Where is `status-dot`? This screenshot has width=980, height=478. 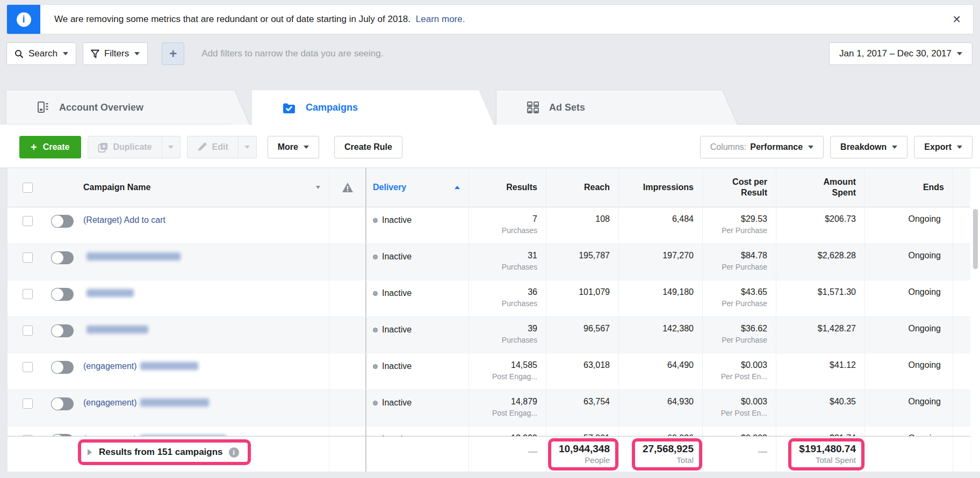
status-dot is located at coordinates (375, 293).